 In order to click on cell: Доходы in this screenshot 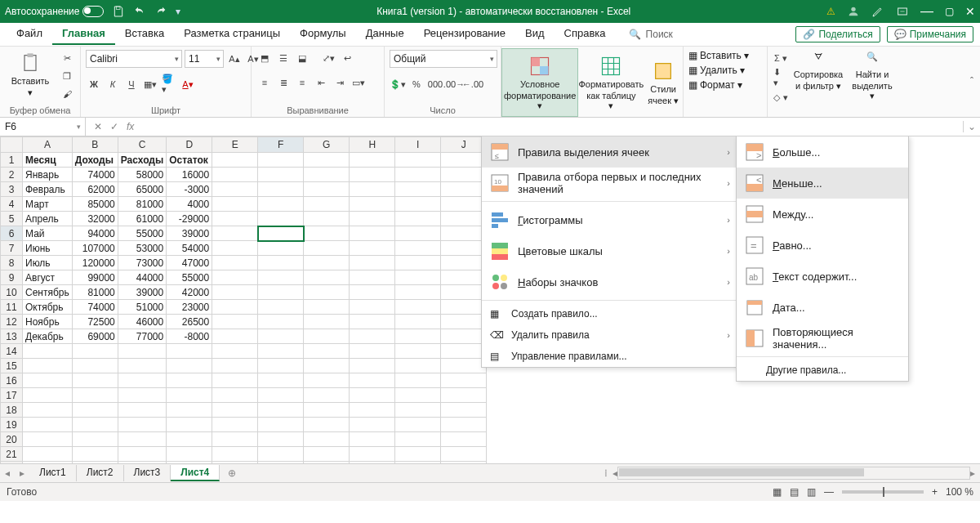, I will do `click(95, 160)`.